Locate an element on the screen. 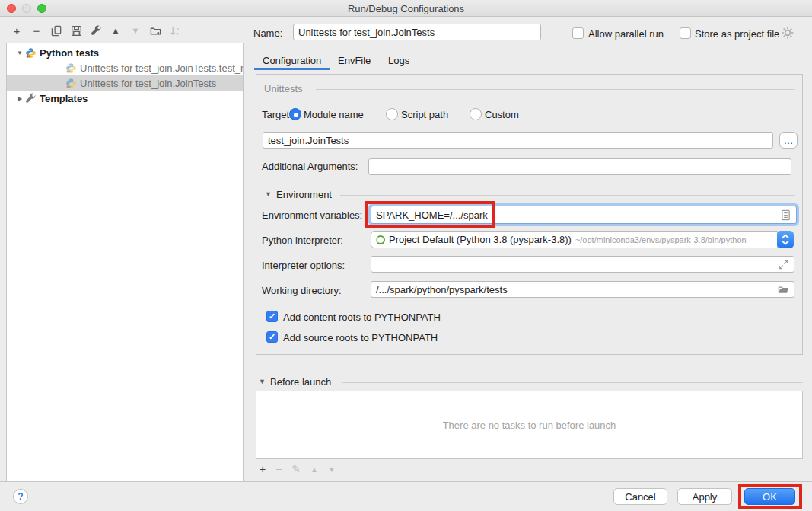 The width and height of the screenshot is (812, 511). store-as-project-file-label: Store as project file is located at coordinates (737, 34).